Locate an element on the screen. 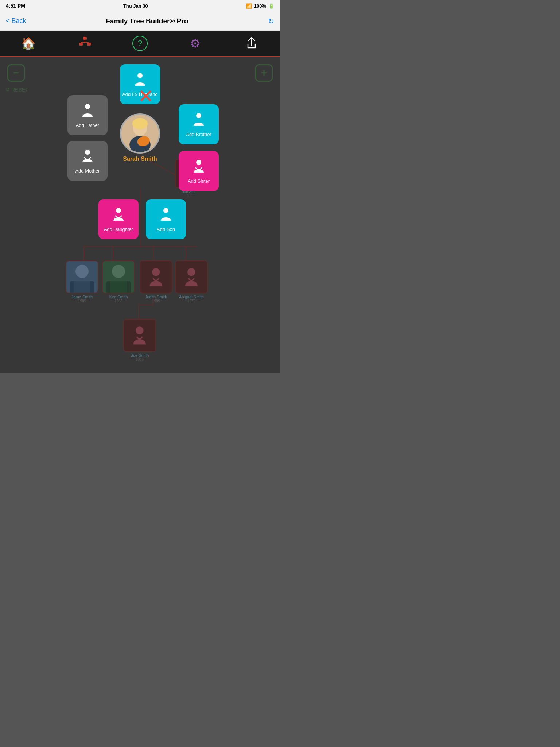  tree-icon is located at coordinates (85, 43).